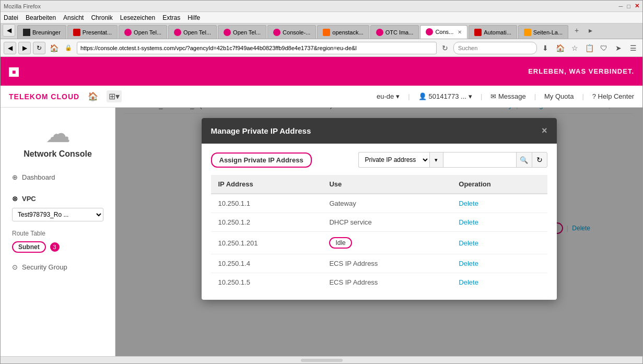  I want to click on nav-bar: ◀ ▶ ↻ 🏠 🔒 ↻ ⬇ 🏠 ☆ 📋 🛡 ➤ ☰, so click(322, 48).